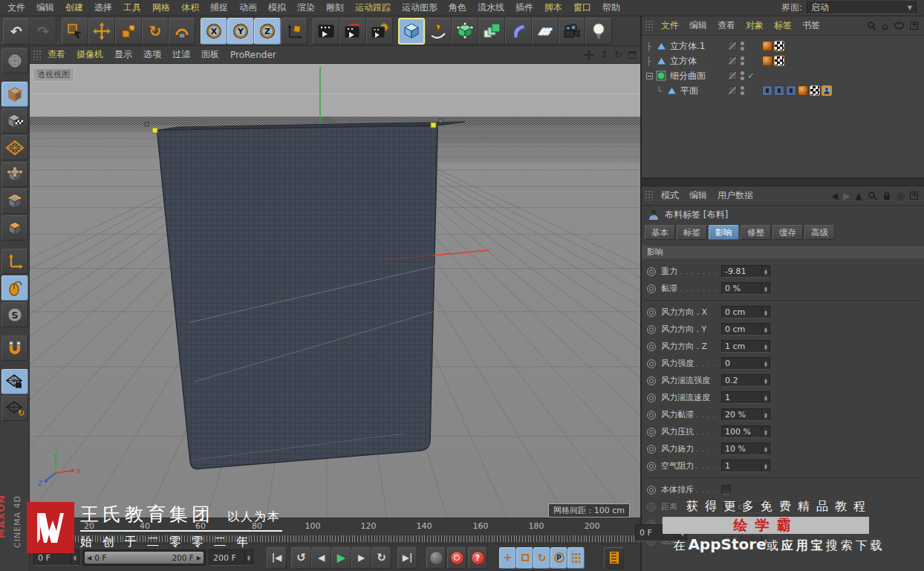  Describe the element at coordinates (885, 26) in the screenshot. I see `home-icon: ⌂` at that location.